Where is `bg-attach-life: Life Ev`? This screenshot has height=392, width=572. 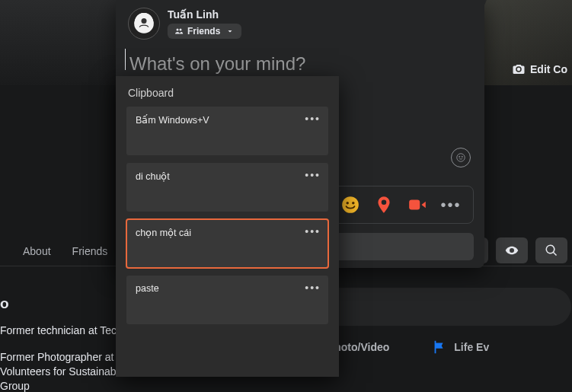 bg-attach-life: Life Ev is located at coordinates (460, 347).